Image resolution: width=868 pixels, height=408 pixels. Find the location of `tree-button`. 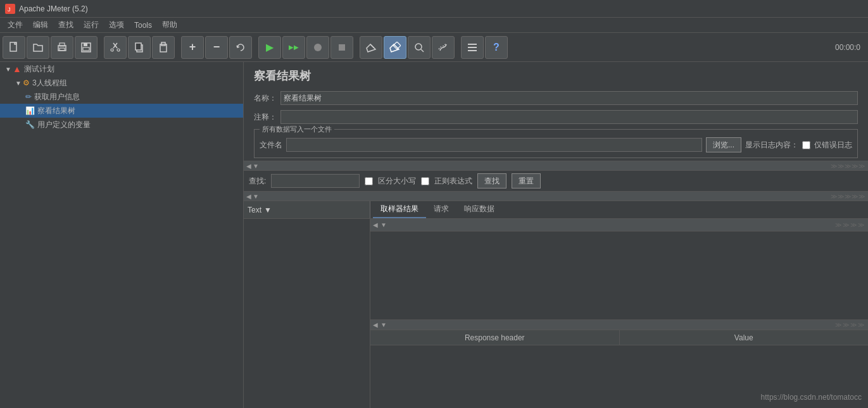

tree-button is located at coordinates (472, 47).